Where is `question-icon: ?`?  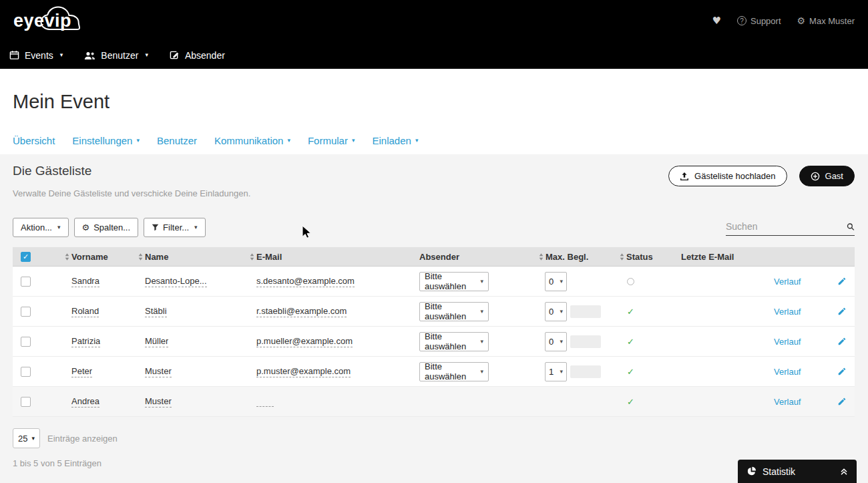 question-icon: ? is located at coordinates (742, 21).